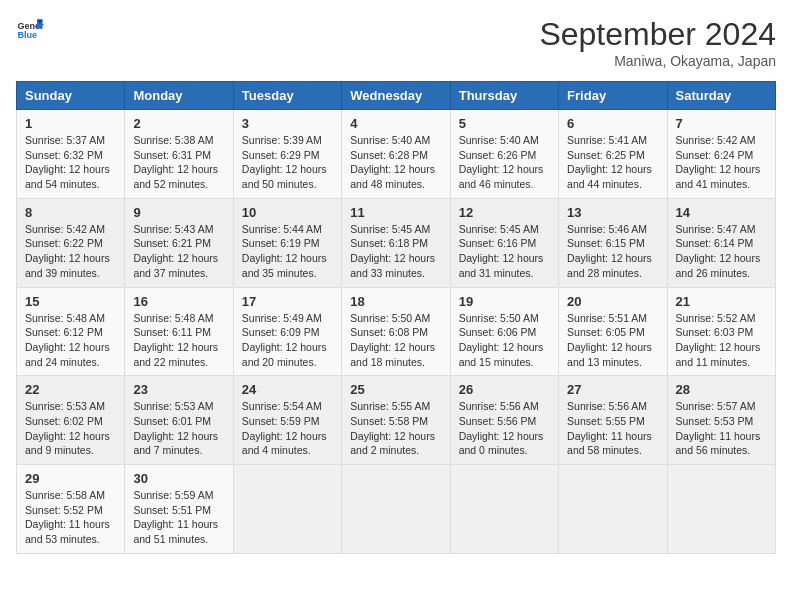 This screenshot has width=792, height=612. Describe the element at coordinates (64, 155) in the screenshot. I see `sunset-label: Sunset: 6:32 PM` at that location.